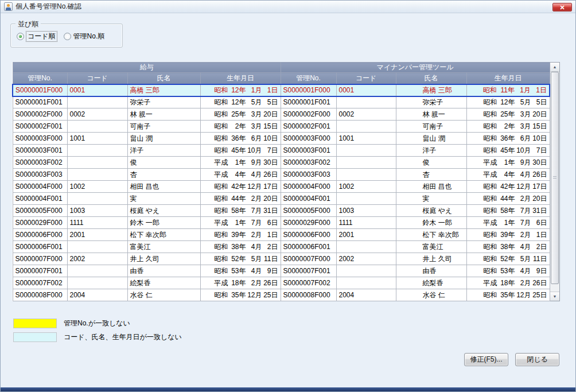  What do you see at coordinates (281, 199) in the screenshot?
I see `table-row: S0000004F001実昭和 44年2月20日S0000004F001実昭和 …` at bounding box center [281, 199].